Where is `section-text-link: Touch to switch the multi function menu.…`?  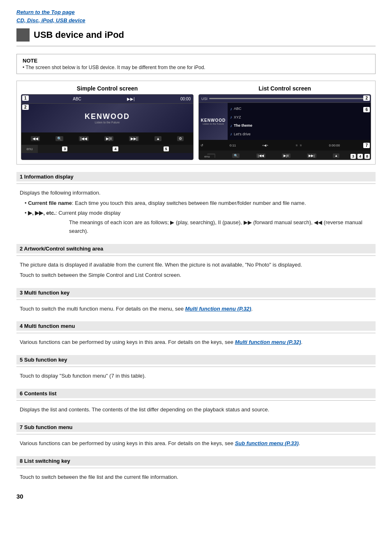
section-text-link: Touch to switch the multi function menu.… is located at coordinates (196, 309).